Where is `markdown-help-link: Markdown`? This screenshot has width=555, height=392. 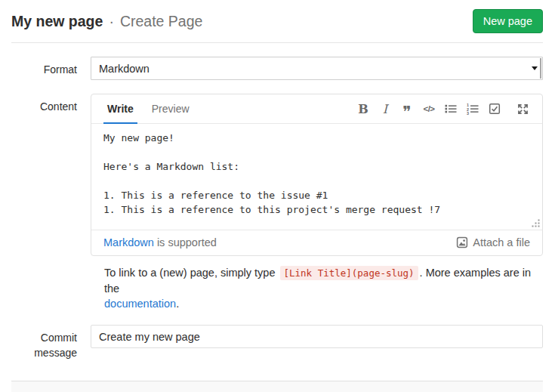 markdown-help-link: Markdown is located at coordinates (128, 242).